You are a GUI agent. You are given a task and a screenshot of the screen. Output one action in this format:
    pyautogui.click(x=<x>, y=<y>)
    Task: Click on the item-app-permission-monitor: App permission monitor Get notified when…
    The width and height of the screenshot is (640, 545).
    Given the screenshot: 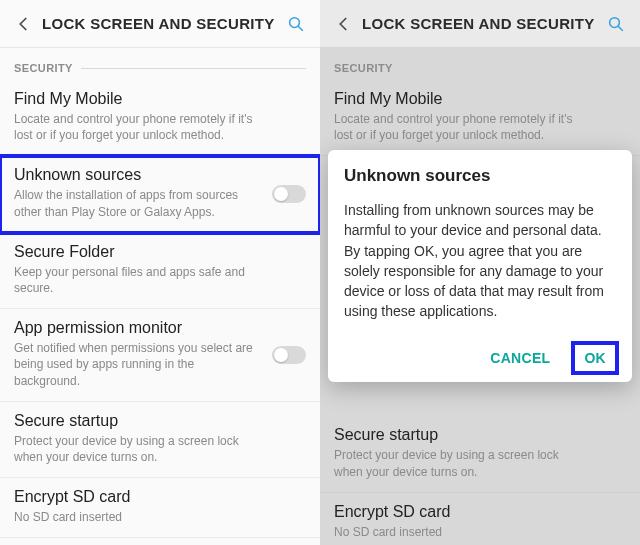 What is the action you would take?
    pyautogui.click(x=160, y=356)
    